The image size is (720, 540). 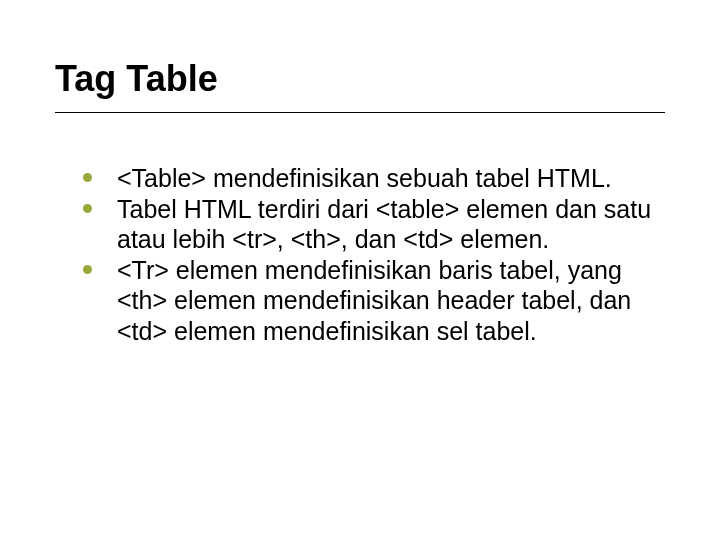 I want to click on slide-title: Tag Table, so click(x=360, y=86).